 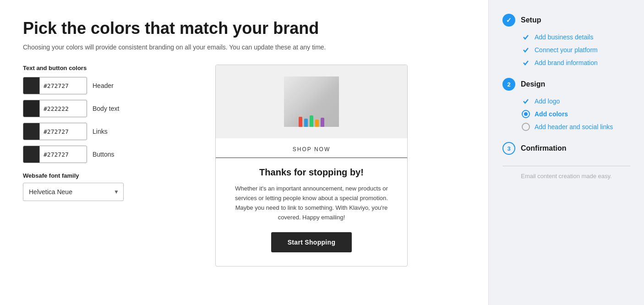 I want to click on step-design-number: 2, so click(x=508, y=84).